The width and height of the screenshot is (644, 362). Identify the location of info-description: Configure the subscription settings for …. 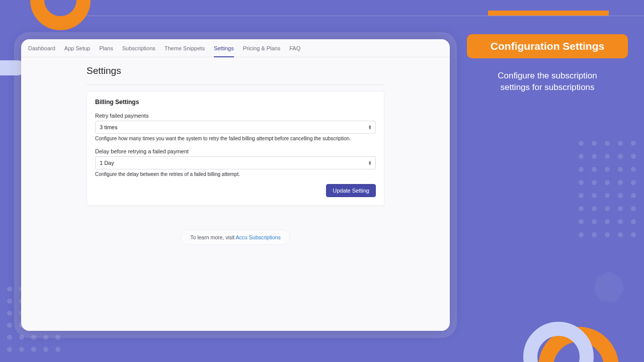
(547, 82).